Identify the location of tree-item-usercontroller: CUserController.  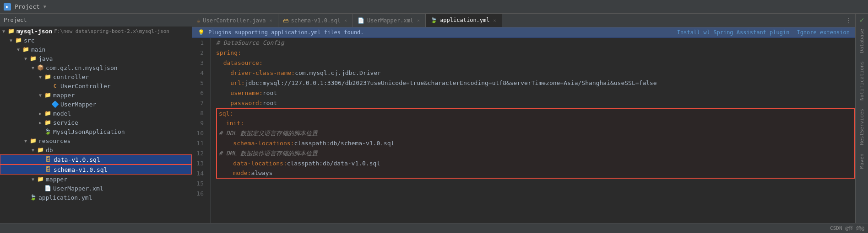
(96, 86).